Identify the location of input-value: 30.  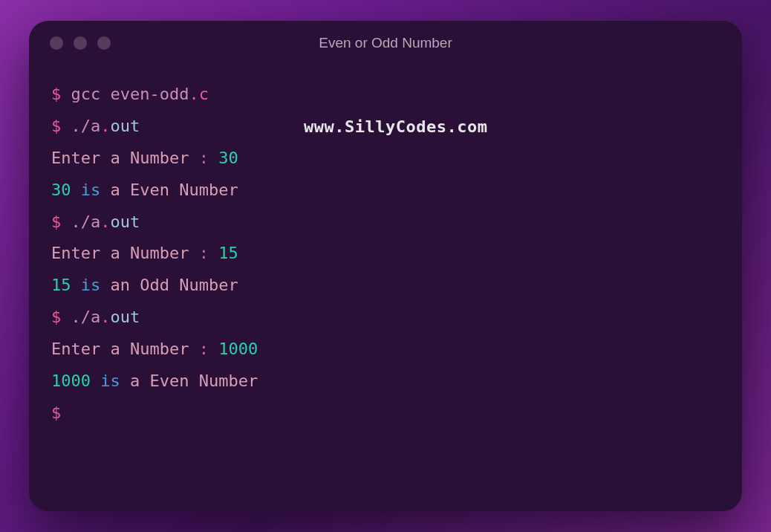
(229, 158).